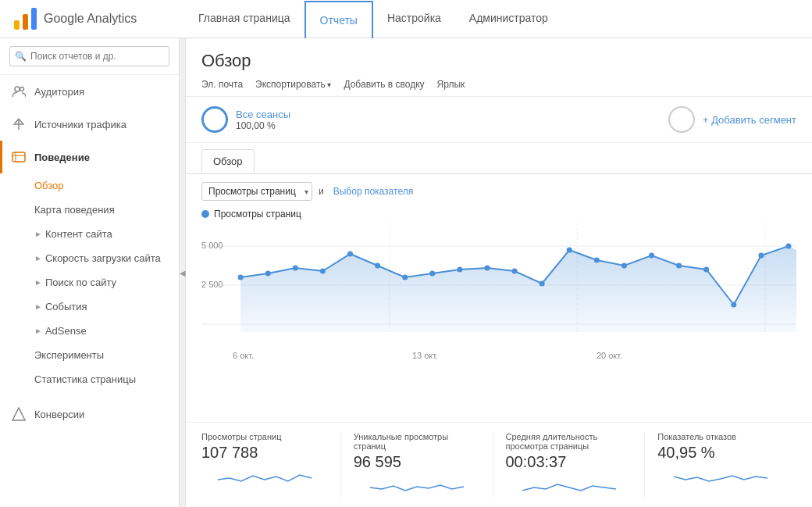 Image resolution: width=812 pixels, height=507 pixels. Describe the element at coordinates (89, 124) in the screenshot. I see `sidebar-item-traffic: Источники трафика` at that location.